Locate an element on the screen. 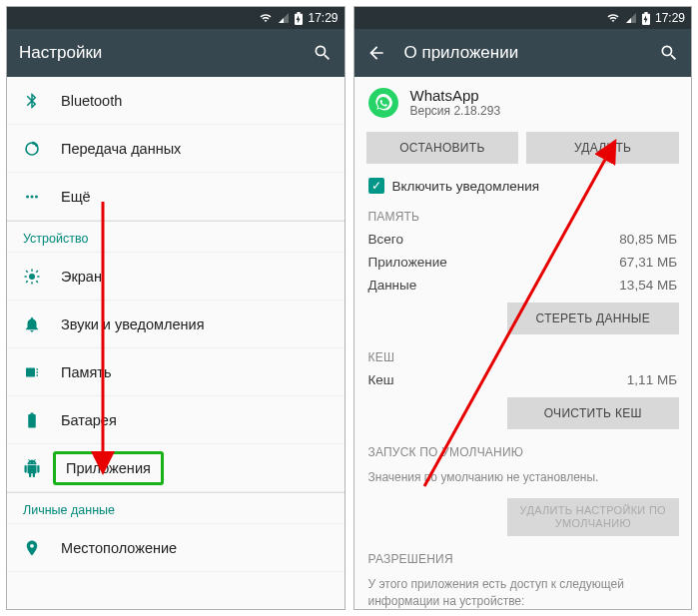 This screenshot has width=698, height=616. location-icon is located at coordinates (42, 548).